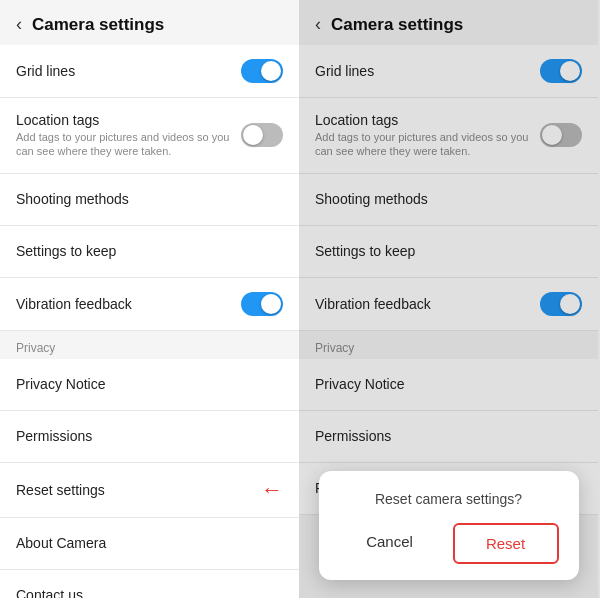 Image resolution: width=600 pixels, height=598 pixels. What do you see at coordinates (128, 120) in the screenshot?
I see `left-location-tags-label: Location tags` at bounding box center [128, 120].